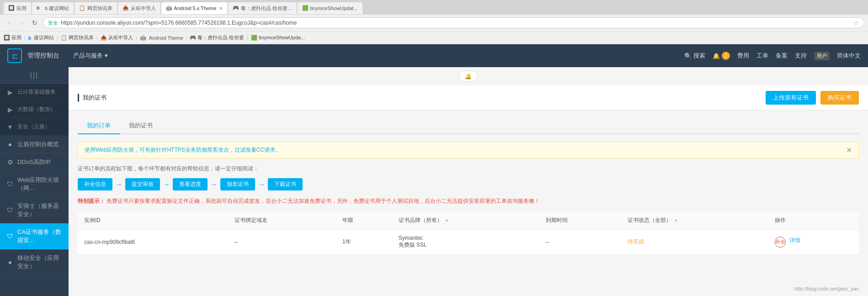  Describe the element at coordinates (330, 8) in the screenshot. I see `browser-tab-tinymce: 🟩 tinymceShowUpdat...` at that location.